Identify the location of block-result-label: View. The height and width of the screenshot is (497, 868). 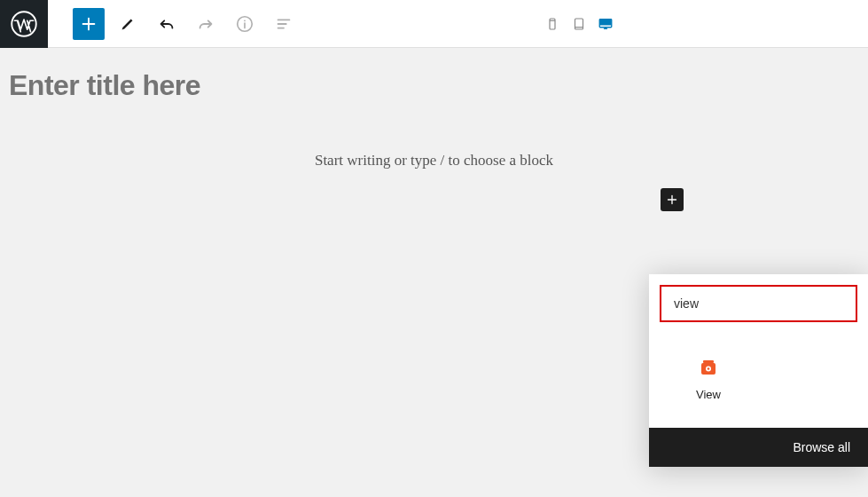
(708, 394).